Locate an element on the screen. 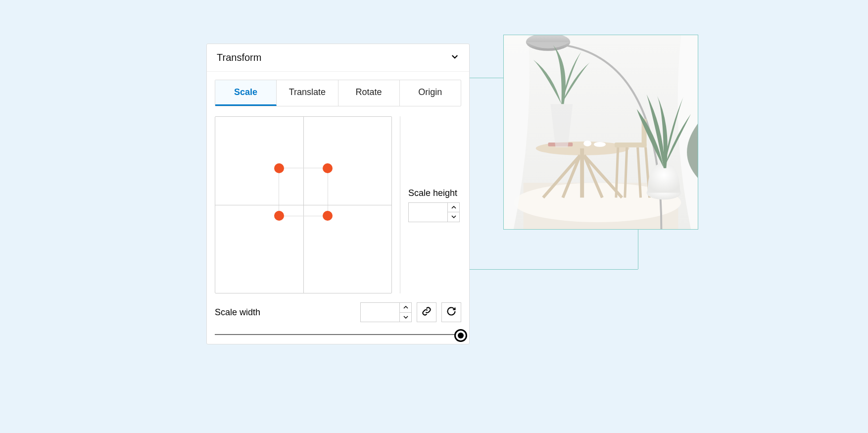 This screenshot has height=433, width=868. scale-height-input is located at coordinates (434, 212).